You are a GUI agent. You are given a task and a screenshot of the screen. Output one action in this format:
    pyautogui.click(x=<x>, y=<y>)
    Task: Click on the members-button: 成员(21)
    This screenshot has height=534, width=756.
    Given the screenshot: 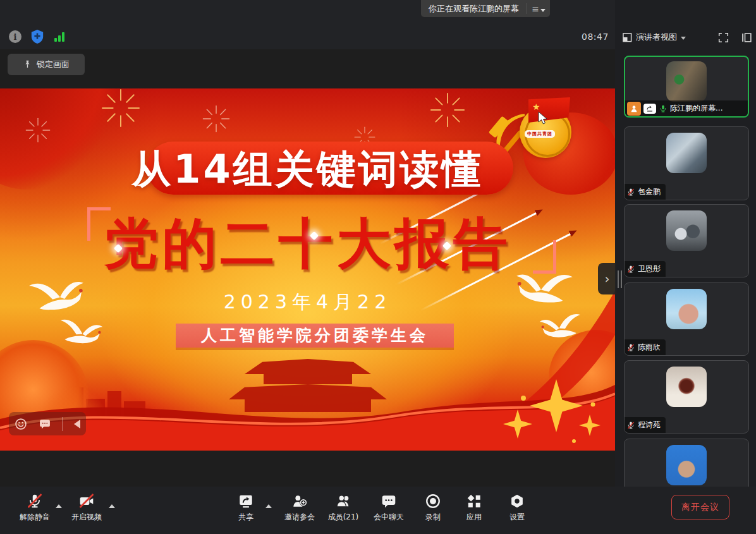 What is the action you would take?
    pyautogui.click(x=343, y=508)
    